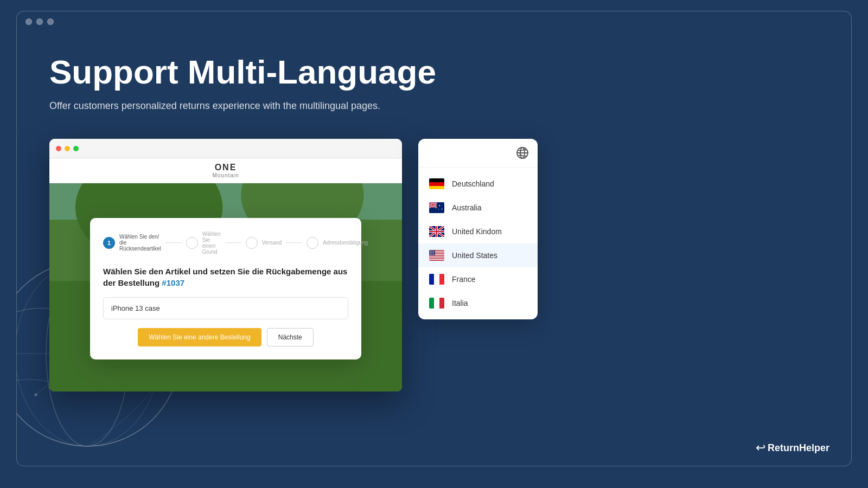 The height and width of the screenshot is (488, 868). What do you see at coordinates (460, 303) in the screenshot?
I see `lang-name-it: Italia` at bounding box center [460, 303].